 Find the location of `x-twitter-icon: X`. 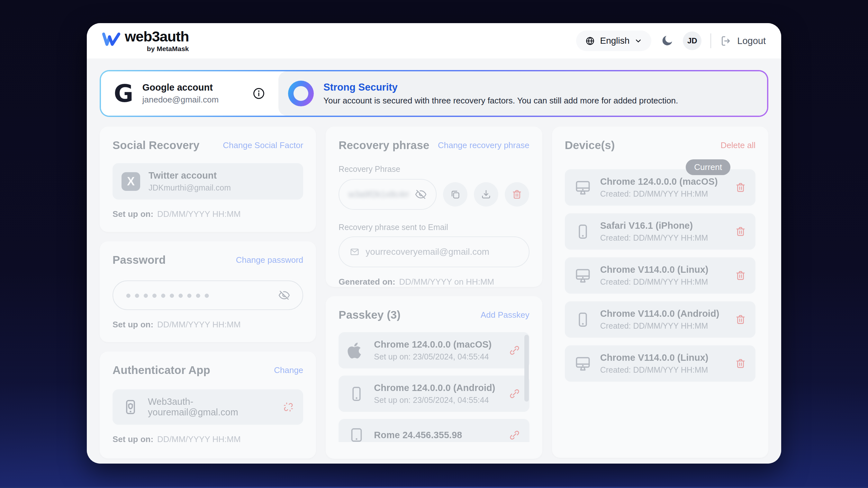

x-twitter-icon: X is located at coordinates (131, 182).